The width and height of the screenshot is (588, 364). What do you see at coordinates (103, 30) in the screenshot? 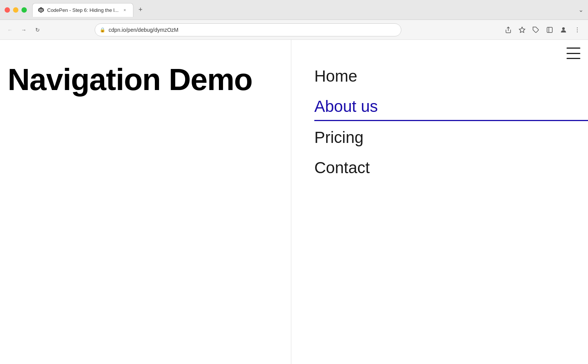
I see `lock-icon: 🔒` at bounding box center [103, 30].